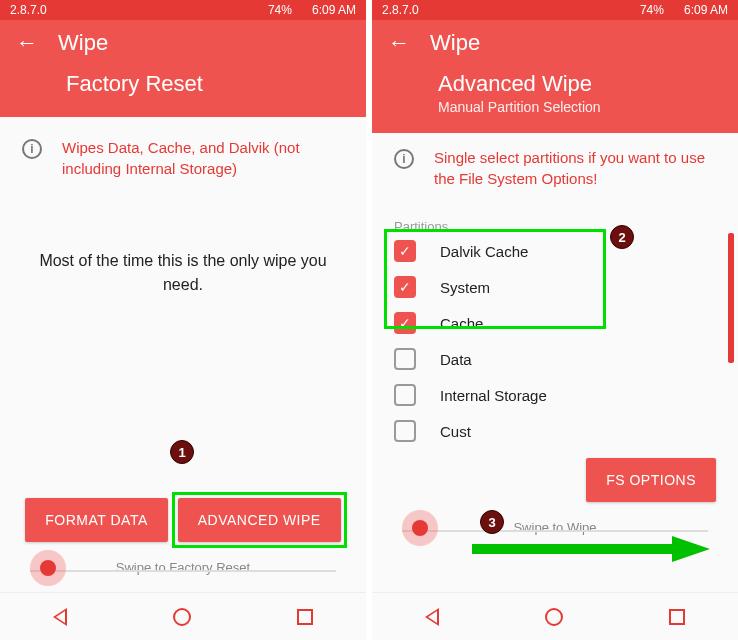 Image resolution: width=738 pixels, height=640 pixels. What do you see at coordinates (260, 520) in the screenshot?
I see `advanced-wipe-button: ADVANCED WIPE` at bounding box center [260, 520].